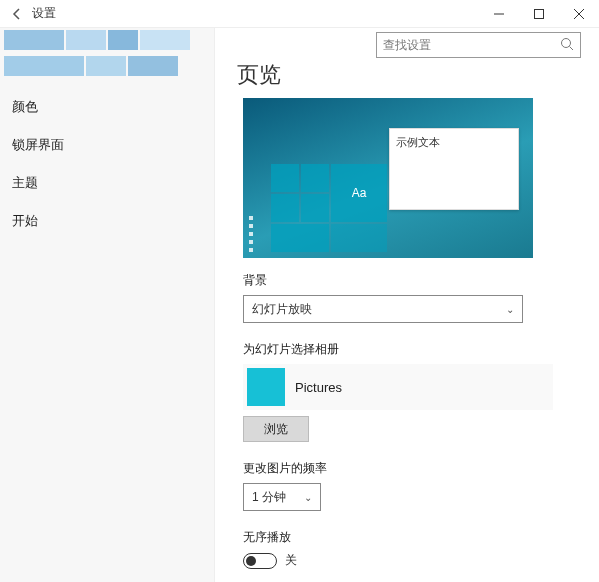 Image resolution: width=599 pixels, height=582 pixels. What do you see at coordinates (398, 387) in the screenshot?
I see `album-row: Pictures` at bounding box center [398, 387].